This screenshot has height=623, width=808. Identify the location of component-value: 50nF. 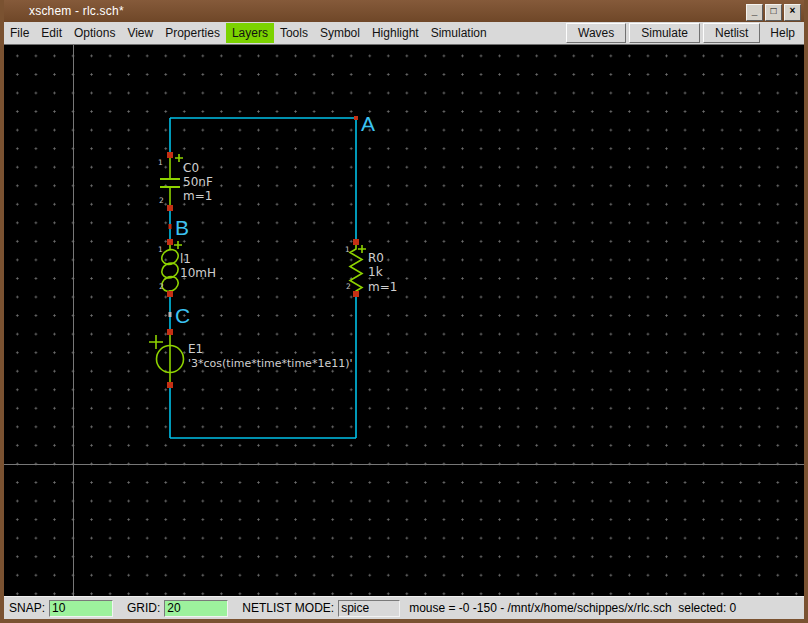
(198, 182).